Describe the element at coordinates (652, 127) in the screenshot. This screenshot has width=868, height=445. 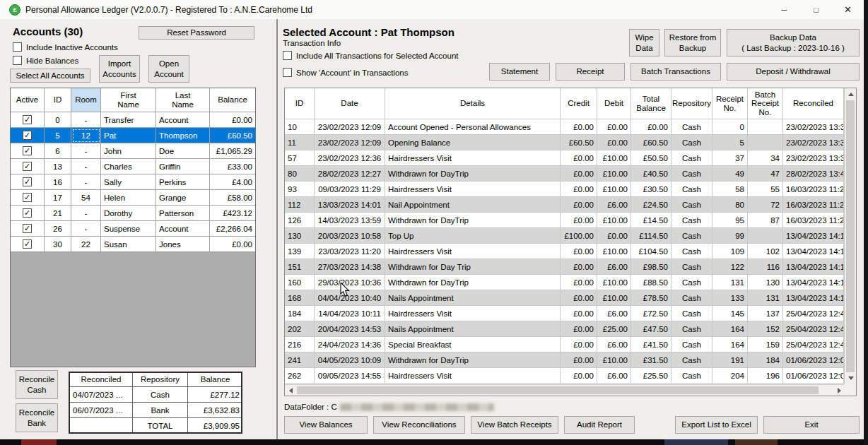
I see `cell-total-balance: £0.00` at that location.